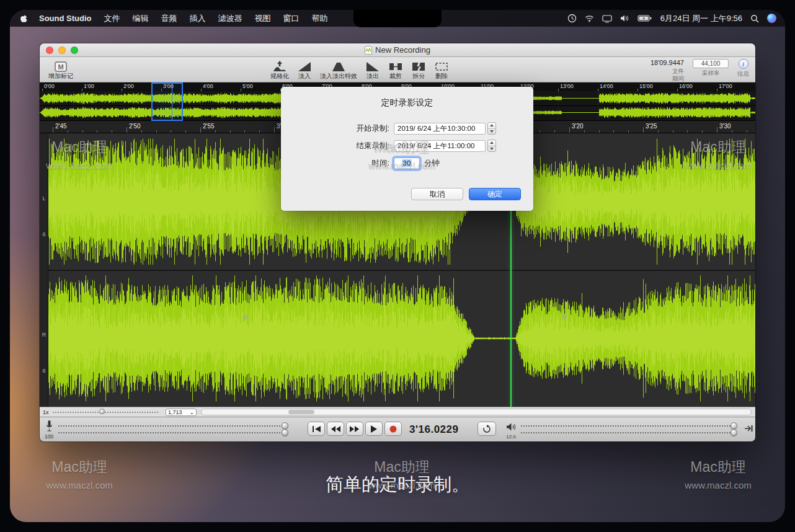  I want to click on tool-fade-in-out: 淡入淡出特效, so click(339, 69).